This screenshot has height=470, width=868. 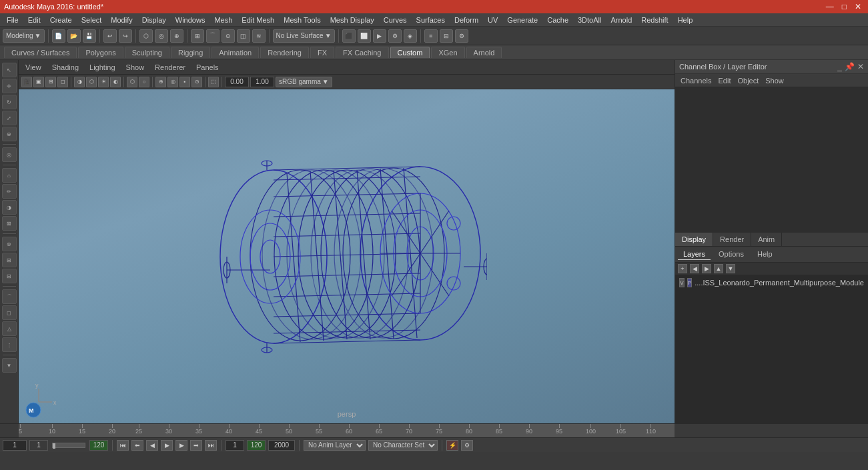 I want to click on cb-menu-channels: Channels, so click(x=696, y=81).